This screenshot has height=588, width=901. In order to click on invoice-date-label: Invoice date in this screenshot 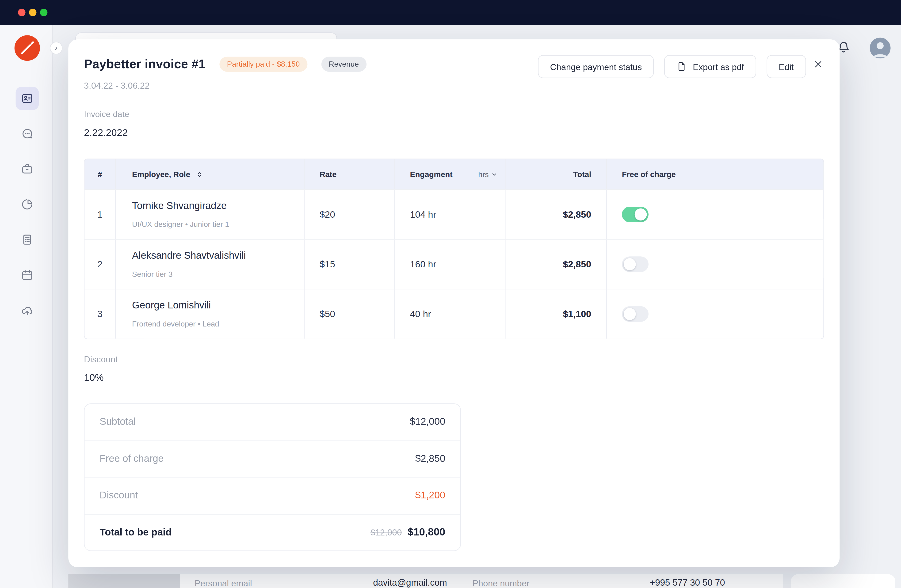, I will do `click(107, 114)`.